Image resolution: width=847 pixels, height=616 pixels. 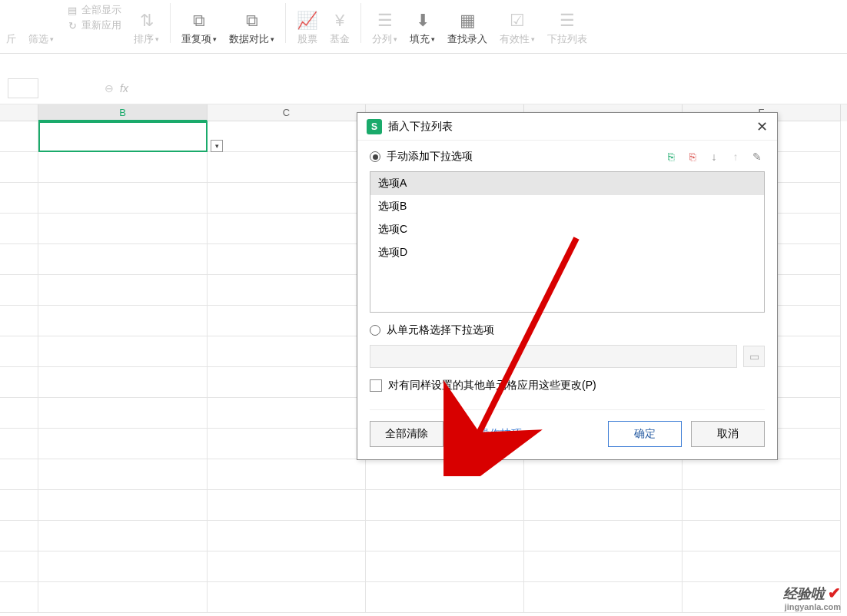 What do you see at coordinates (376, 386) in the screenshot?
I see `apply-changes-checkbox` at bounding box center [376, 386].